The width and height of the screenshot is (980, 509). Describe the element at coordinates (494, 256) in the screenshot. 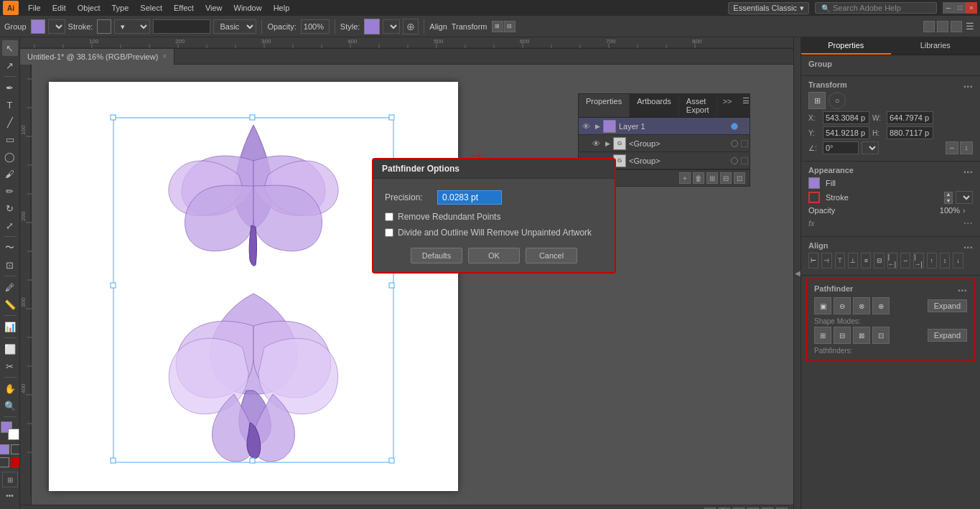

I see `ok-button: OK` at that location.